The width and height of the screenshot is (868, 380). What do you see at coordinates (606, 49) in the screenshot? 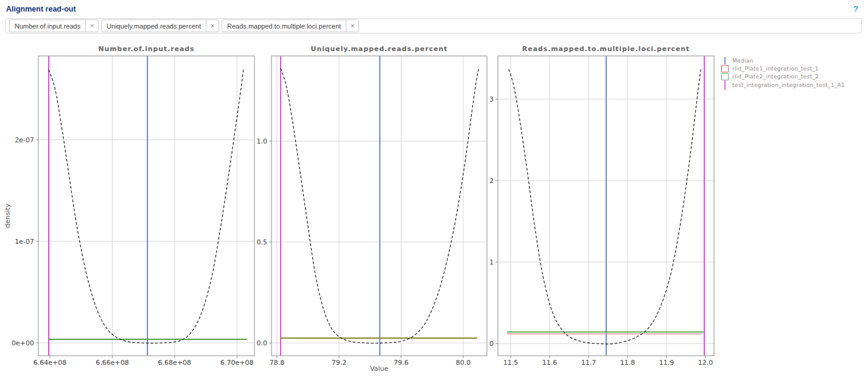
I see `plot-title-reads-mapped-to-multiple-loci-percent: Reads.mapped.to.multiple.loci.percent` at bounding box center [606, 49].